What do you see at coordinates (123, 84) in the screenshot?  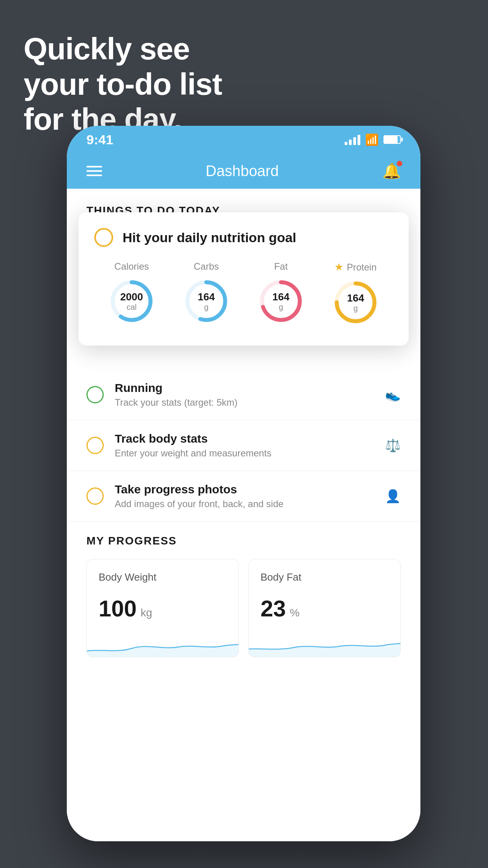 I see `headline: Quickly see your to-do list for the day.` at bounding box center [123, 84].